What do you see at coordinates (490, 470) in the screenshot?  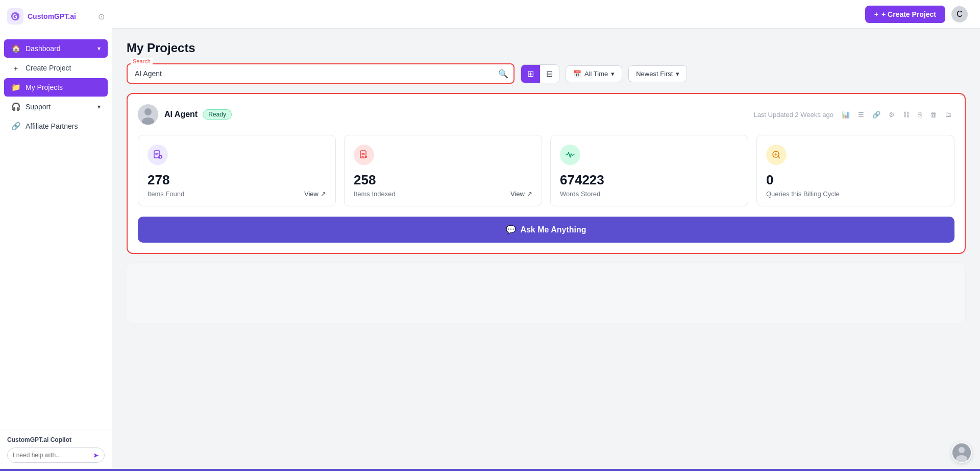 I see `bottom-bar` at bounding box center [490, 470].